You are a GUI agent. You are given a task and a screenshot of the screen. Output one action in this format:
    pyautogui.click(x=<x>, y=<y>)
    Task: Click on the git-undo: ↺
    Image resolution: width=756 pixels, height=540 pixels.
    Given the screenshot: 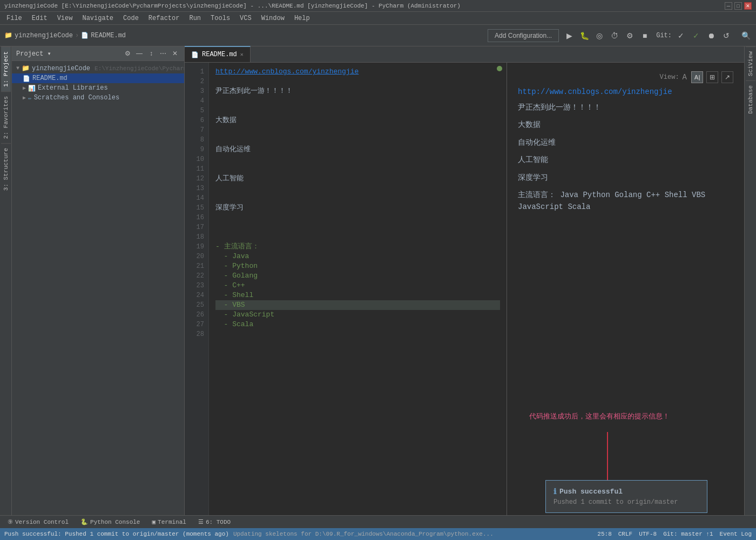 What is the action you would take?
    pyautogui.click(x=726, y=36)
    